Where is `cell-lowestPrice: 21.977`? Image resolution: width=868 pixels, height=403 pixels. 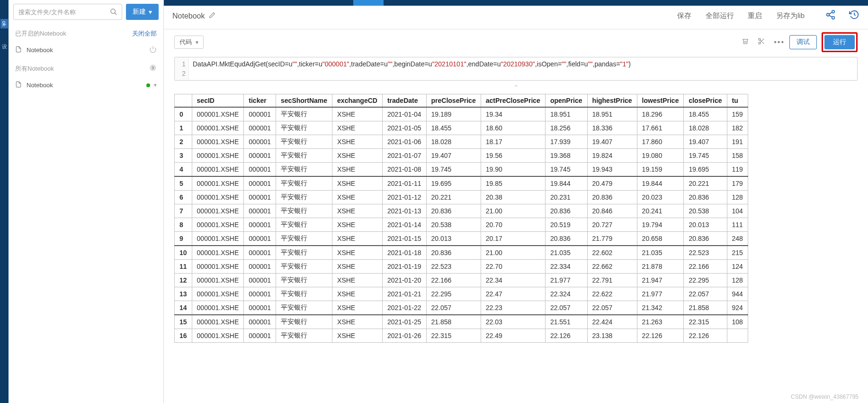
cell-lowestPrice: 21.977 is located at coordinates (660, 294).